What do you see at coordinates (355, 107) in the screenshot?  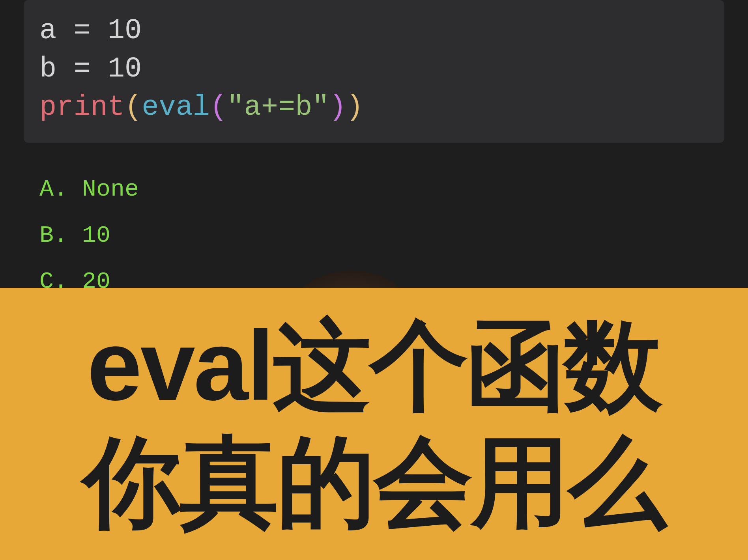 I see `code-paren-close1: )` at bounding box center [355, 107].